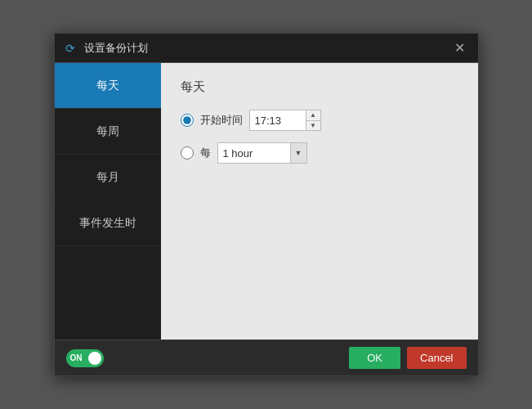 The width and height of the screenshot is (532, 409). What do you see at coordinates (298, 153) in the screenshot?
I see `dropdown-arrow-icon: ▼` at bounding box center [298, 153].